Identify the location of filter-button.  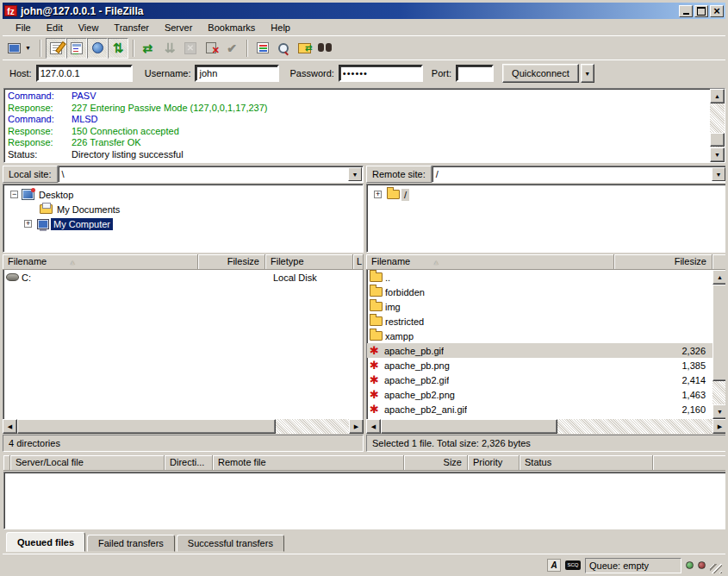
(263, 48).